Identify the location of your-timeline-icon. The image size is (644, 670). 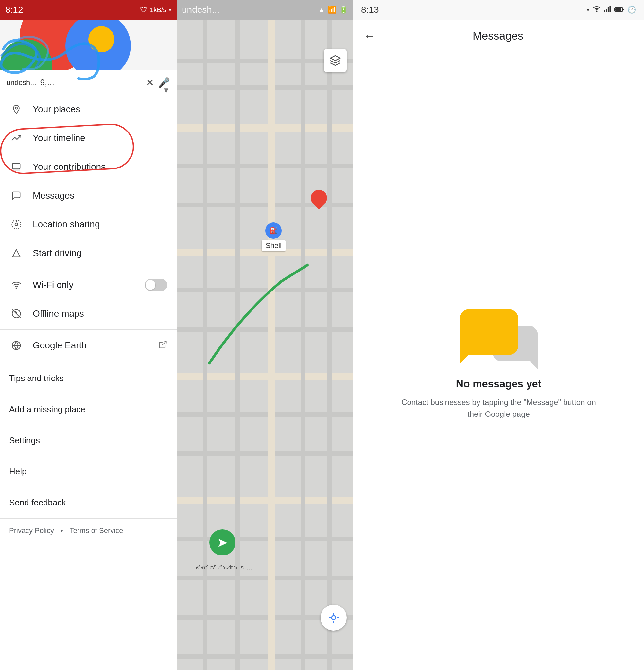
(16, 138).